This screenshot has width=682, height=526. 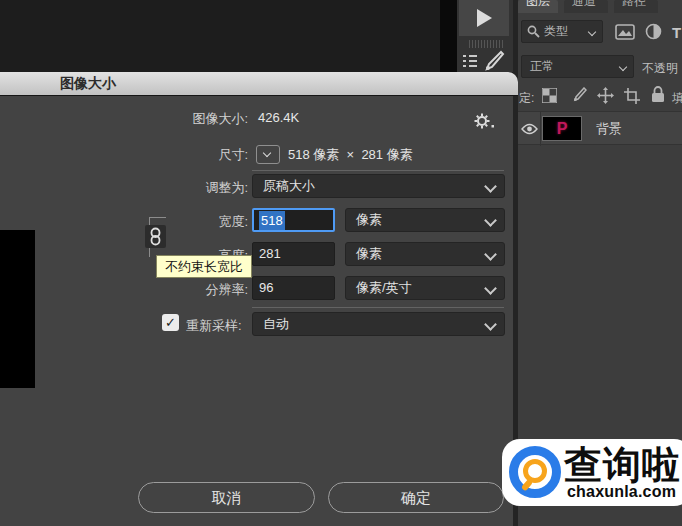 I want to click on link-icon, so click(x=156, y=236).